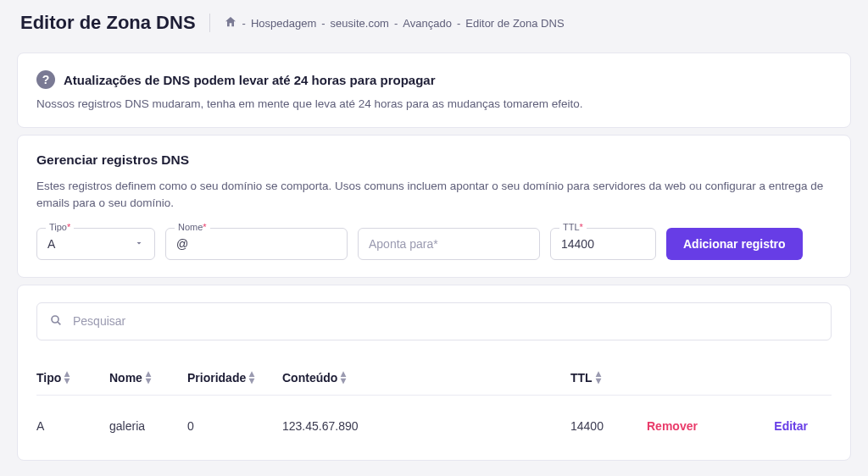  I want to click on breadcrumb-item: seusite.com, so click(359, 24).